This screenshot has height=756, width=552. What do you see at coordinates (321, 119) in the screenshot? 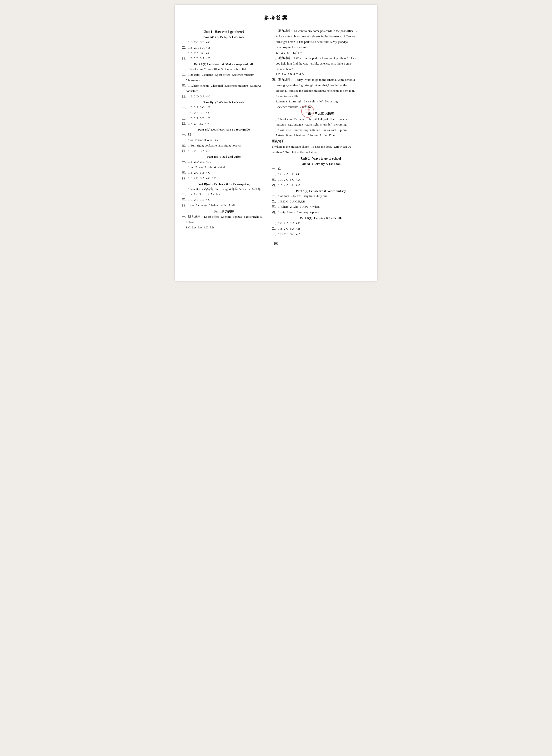
I see `list-item: 一、1.bookstore 2.cinema 3.hospital 4.post…` at bounding box center [321, 119].